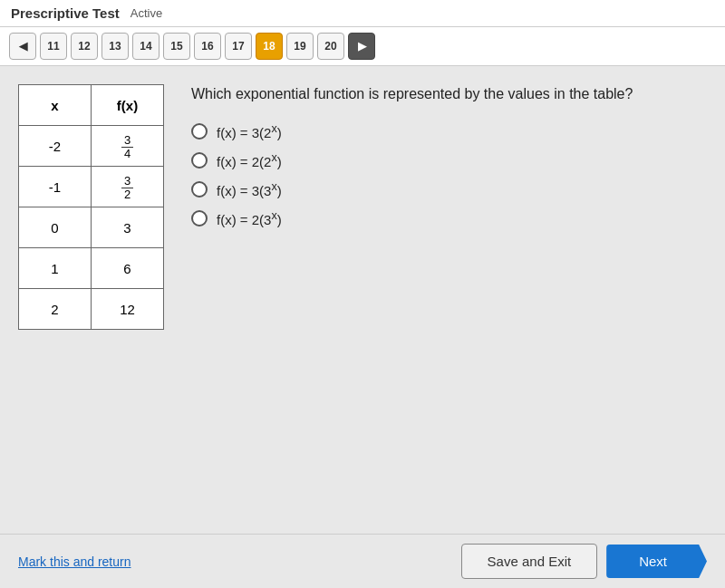 This screenshot has height=588, width=725. What do you see at coordinates (55, 268) in the screenshot?
I see `cell-x-3: 1` at bounding box center [55, 268].